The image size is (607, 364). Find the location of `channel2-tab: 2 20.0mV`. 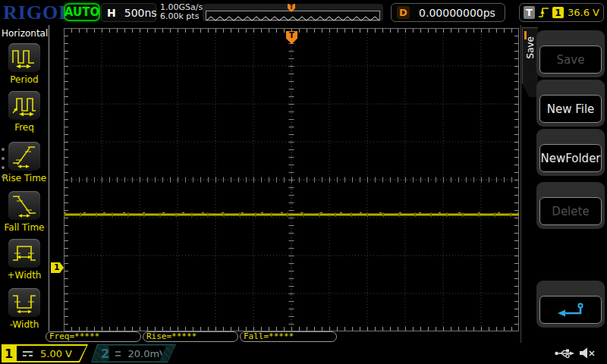

channel2-tab: 2 20.0mV is located at coordinates (134, 353).